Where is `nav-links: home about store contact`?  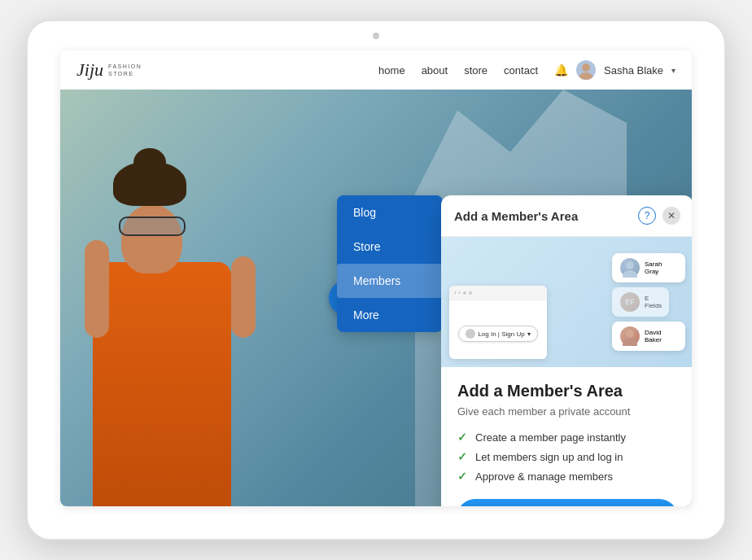 nav-links: home about store contact is located at coordinates (458, 70).